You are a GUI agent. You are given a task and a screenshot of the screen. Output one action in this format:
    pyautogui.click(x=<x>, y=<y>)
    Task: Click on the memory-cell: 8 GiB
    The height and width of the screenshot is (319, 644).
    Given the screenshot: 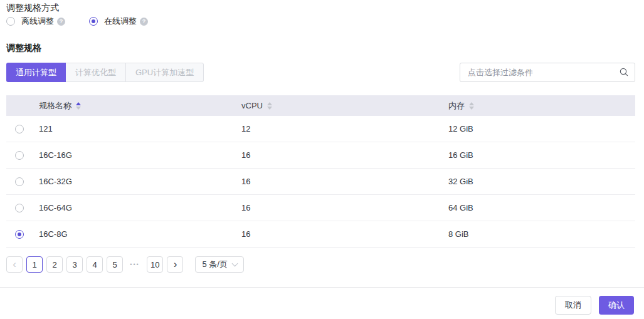 What is the action you would take?
    pyautogui.click(x=539, y=234)
    